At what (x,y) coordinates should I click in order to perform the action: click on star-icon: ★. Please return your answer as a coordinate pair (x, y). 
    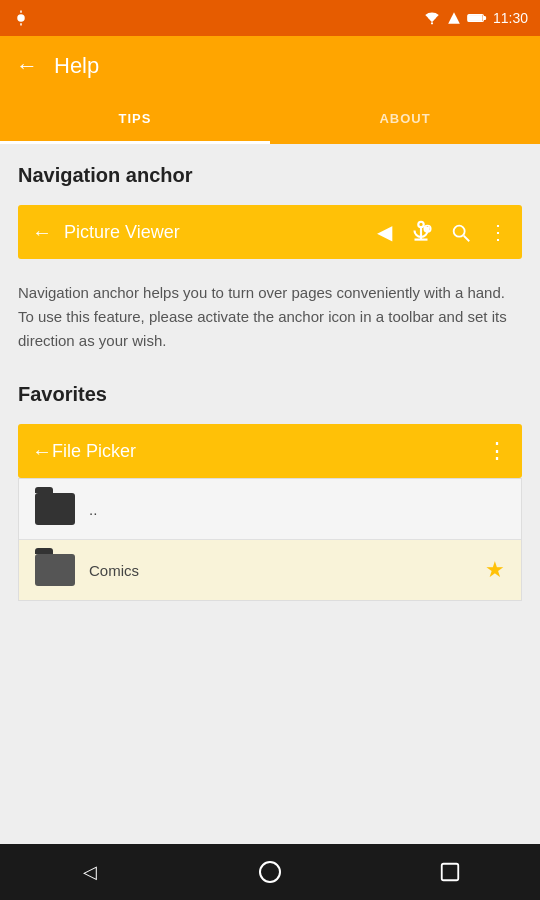
    Looking at the image, I should click on (495, 570).